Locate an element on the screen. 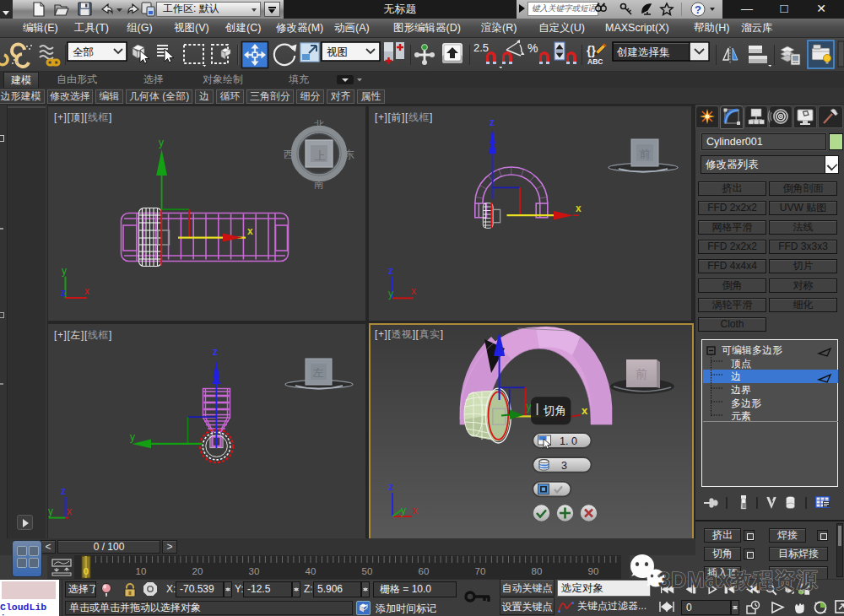 The width and height of the screenshot is (844, 616). svg-text: 80 is located at coordinates (537, 571).